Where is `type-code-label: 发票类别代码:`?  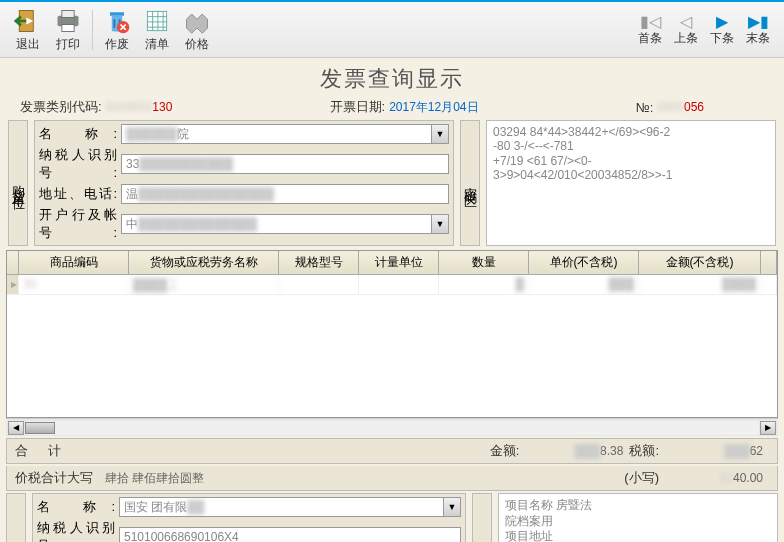 type-code-label: 发票类别代码: is located at coordinates (61, 107).